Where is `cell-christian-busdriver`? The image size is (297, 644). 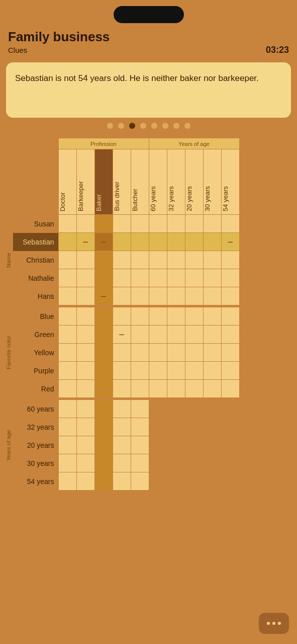 cell-christian-busdriver is located at coordinates (122, 260).